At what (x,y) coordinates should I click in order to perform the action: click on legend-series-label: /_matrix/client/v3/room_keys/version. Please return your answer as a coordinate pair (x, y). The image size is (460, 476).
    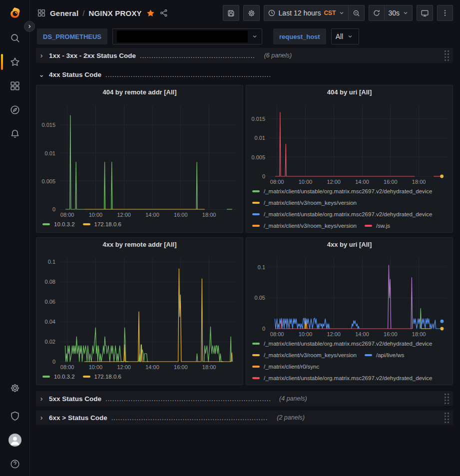
    Looking at the image, I should click on (310, 226).